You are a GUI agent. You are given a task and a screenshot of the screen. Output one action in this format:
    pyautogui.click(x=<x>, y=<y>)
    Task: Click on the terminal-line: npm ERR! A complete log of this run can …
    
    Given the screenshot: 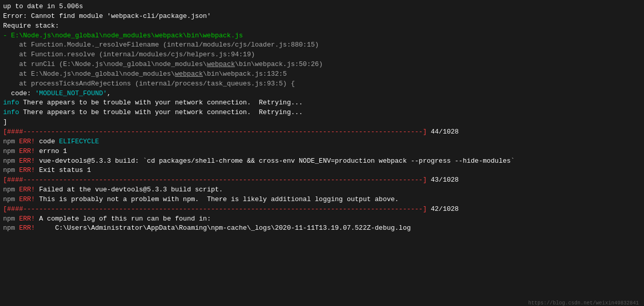 What is the action you would take?
    pyautogui.click(x=322, y=219)
    